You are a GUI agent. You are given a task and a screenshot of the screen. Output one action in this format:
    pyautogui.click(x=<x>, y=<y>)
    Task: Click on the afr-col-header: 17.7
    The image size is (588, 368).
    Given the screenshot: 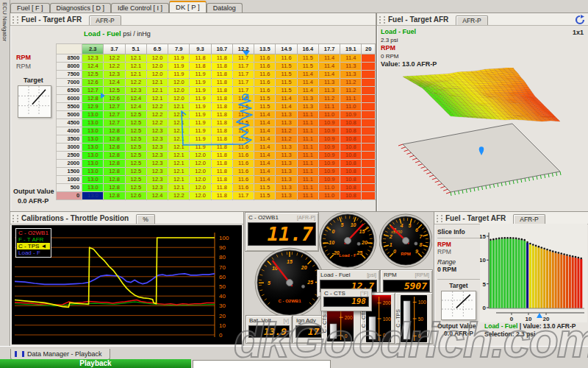 What is the action you would take?
    pyautogui.click(x=329, y=49)
    